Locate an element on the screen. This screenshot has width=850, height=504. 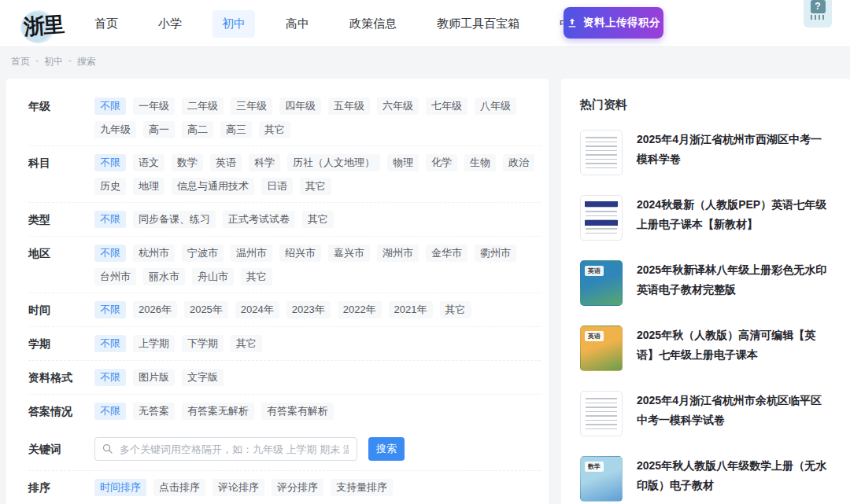
filter-option: 八年级 is located at coordinates (496, 106).